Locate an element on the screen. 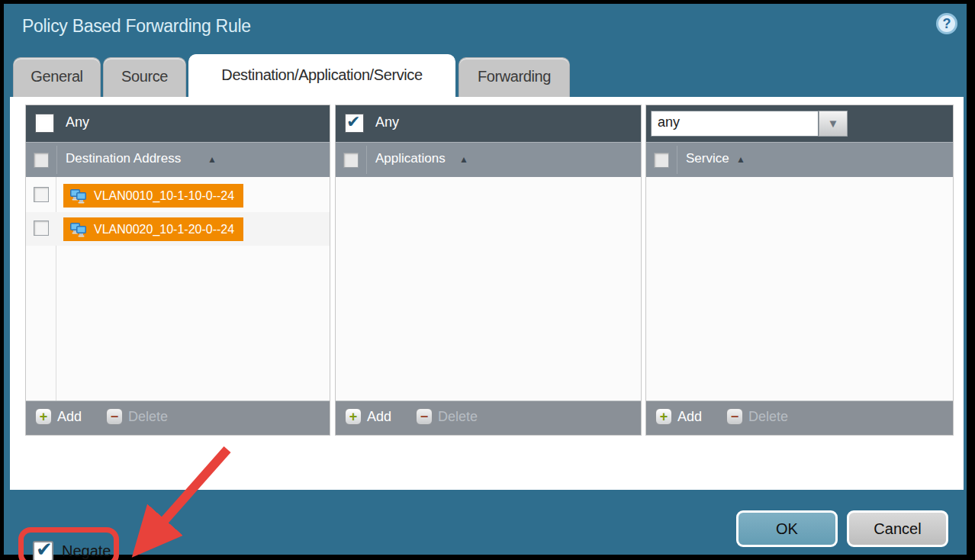 The height and width of the screenshot is (560, 975). address-object-badge: VLAN0010_10-1-10-0--24 is located at coordinates (153, 195).